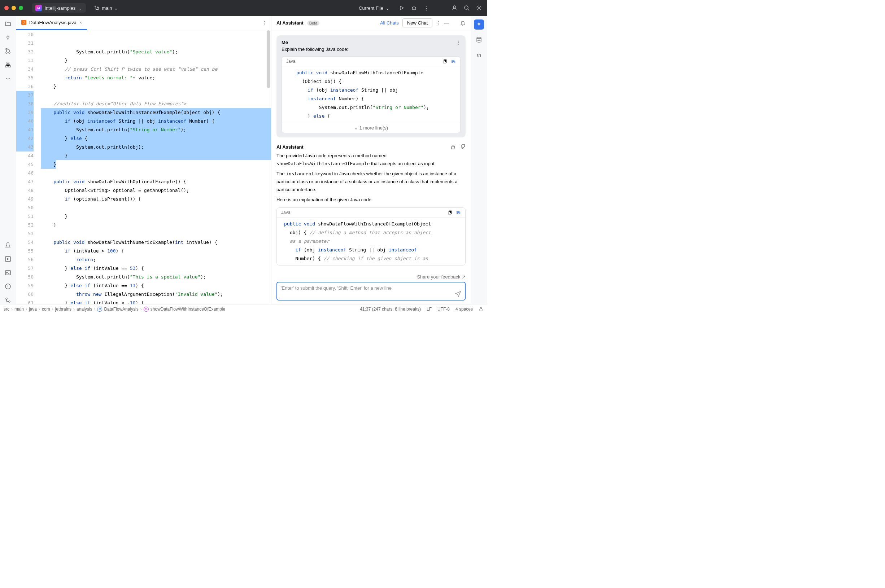 The width and height of the screenshot is (885, 588). I want to click on minimize-window-icon, so click(14, 8).